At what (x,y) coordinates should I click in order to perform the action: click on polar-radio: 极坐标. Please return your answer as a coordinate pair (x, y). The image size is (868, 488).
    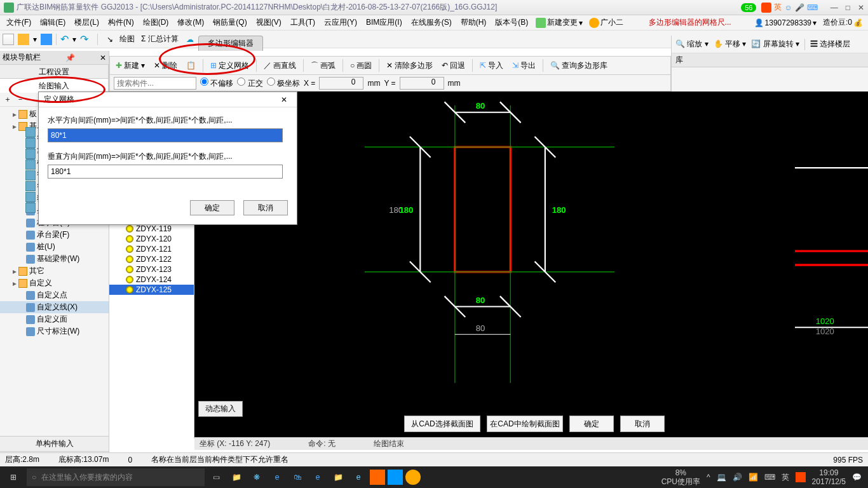
    Looking at the image, I should click on (283, 83).